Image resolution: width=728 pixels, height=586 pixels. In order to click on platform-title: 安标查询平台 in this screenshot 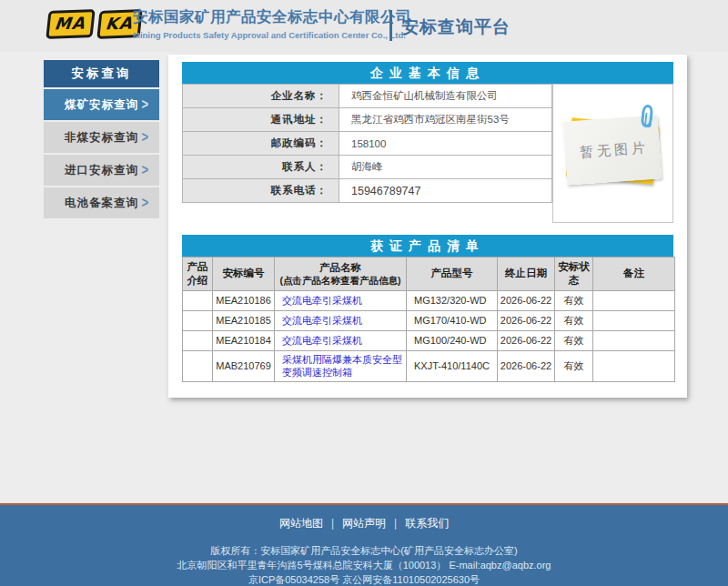, I will do `click(456, 27)`.